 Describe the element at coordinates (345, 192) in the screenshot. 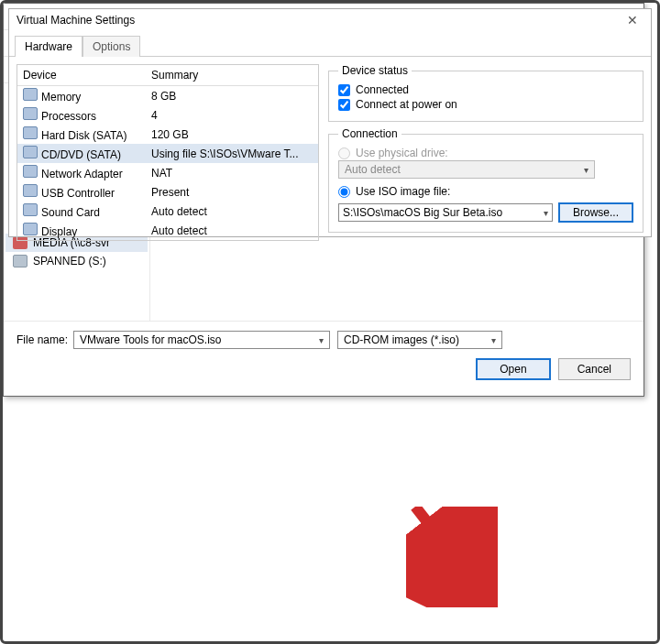

I see `iso-radio` at that location.